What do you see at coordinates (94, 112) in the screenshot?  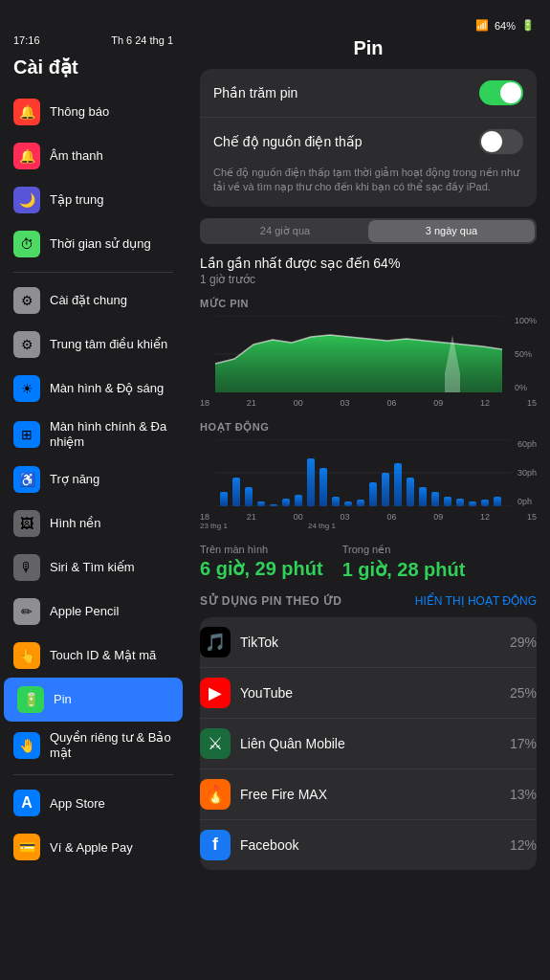 I see `sidebar-item-thong-bao: 🔔 Thông báo` at bounding box center [94, 112].